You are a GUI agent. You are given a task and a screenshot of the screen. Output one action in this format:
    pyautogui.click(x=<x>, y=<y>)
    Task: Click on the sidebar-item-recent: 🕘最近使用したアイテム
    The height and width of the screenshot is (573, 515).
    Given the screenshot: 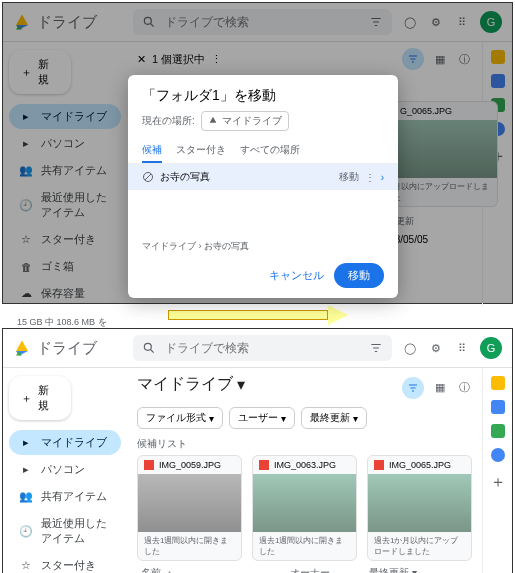 What is the action you would take?
    pyautogui.click(x=65, y=531)
    